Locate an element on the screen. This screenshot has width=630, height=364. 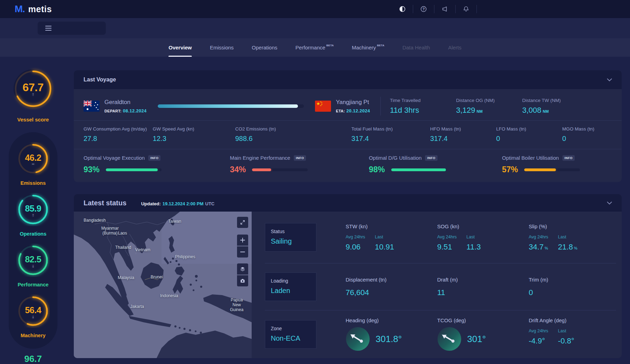
box-value: Sailing is located at coordinates (291, 242).